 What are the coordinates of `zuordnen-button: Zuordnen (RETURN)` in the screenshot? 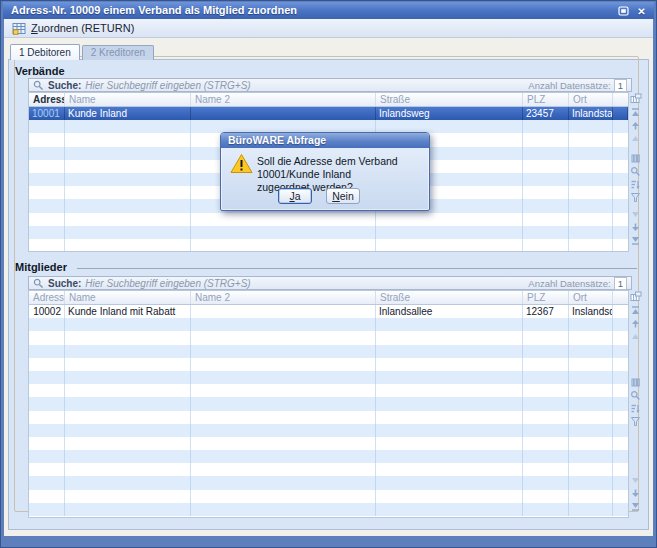 It's located at (82, 28).